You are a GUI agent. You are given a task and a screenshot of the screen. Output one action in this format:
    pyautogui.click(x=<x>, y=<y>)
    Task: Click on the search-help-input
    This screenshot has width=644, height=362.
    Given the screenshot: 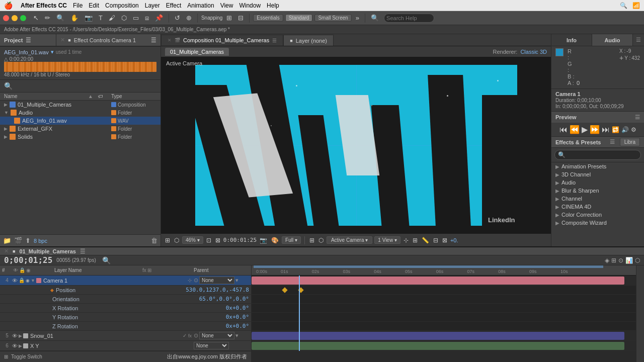 What is the action you would take?
    pyautogui.click(x=409, y=18)
    